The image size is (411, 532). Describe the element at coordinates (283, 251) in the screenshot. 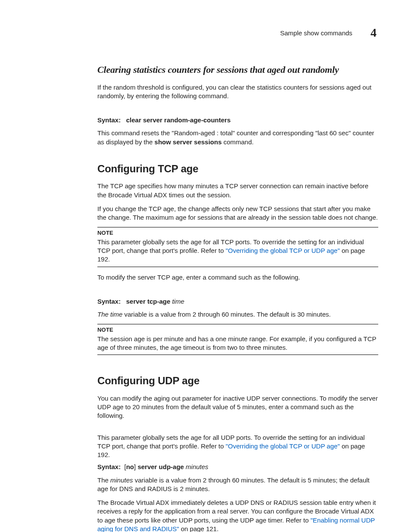

I see `link-override-tcp-udp: "Overriding the global TCP or UDP age"` at that location.